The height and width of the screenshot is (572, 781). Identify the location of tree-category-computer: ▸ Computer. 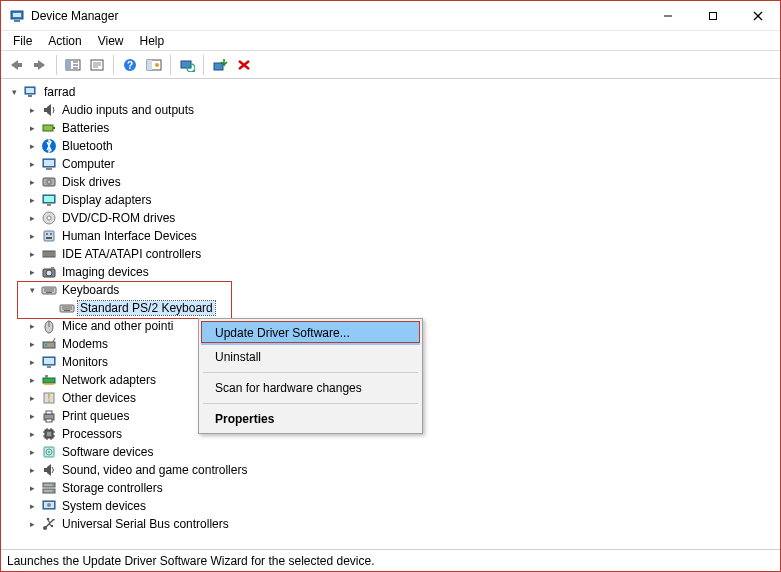
(390, 164).